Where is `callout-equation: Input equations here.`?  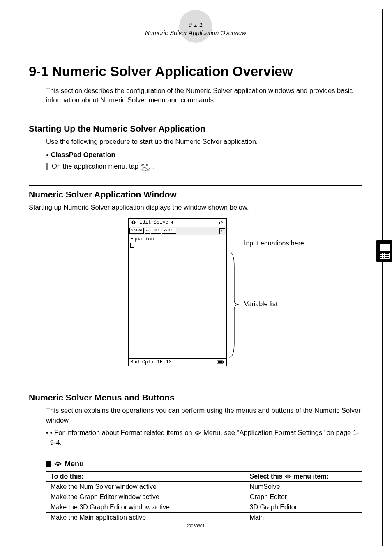
callout-equation: Input equations here. is located at coordinates (275, 243).